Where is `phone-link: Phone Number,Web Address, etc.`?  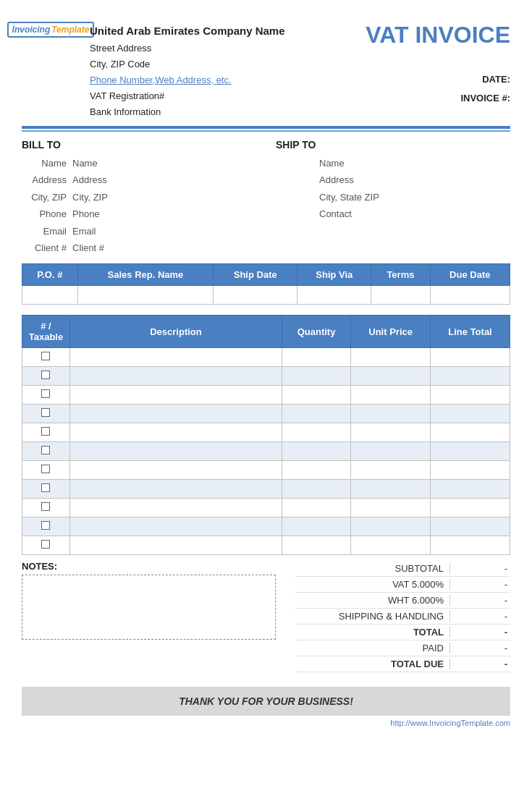 phone-link: Phone Number,Web Address, etc. is located at coordinates (161, 80).